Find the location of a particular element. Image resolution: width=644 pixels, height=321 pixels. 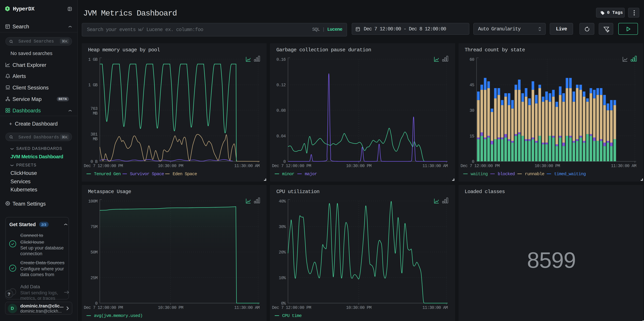

svg-text: 25M is located at coordinates (94, 278).